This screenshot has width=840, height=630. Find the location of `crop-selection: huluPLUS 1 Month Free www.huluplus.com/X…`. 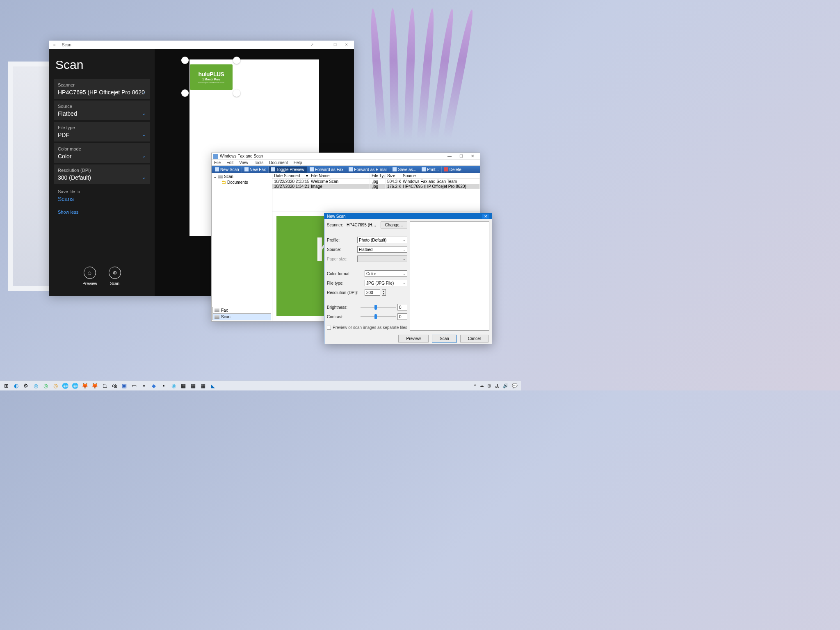

crop-selection: huluPLUS 1 Month Free www.huluplus.com/X… is located at coordinates (211, 77).